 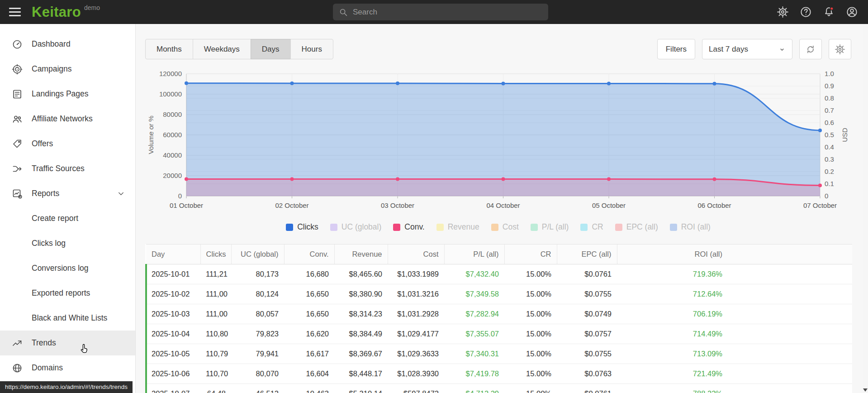 What do you see at coordinates (676, 49) in the screenshot?
I see `filters-button: Filters` at bounding box center [676, 49].